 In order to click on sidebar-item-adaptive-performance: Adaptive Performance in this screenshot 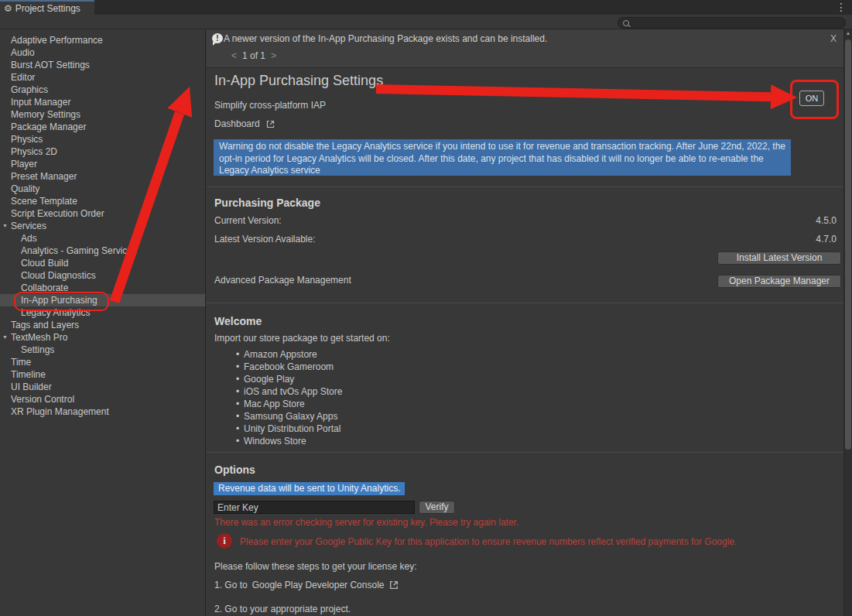, I will do `click(102, 40)`.